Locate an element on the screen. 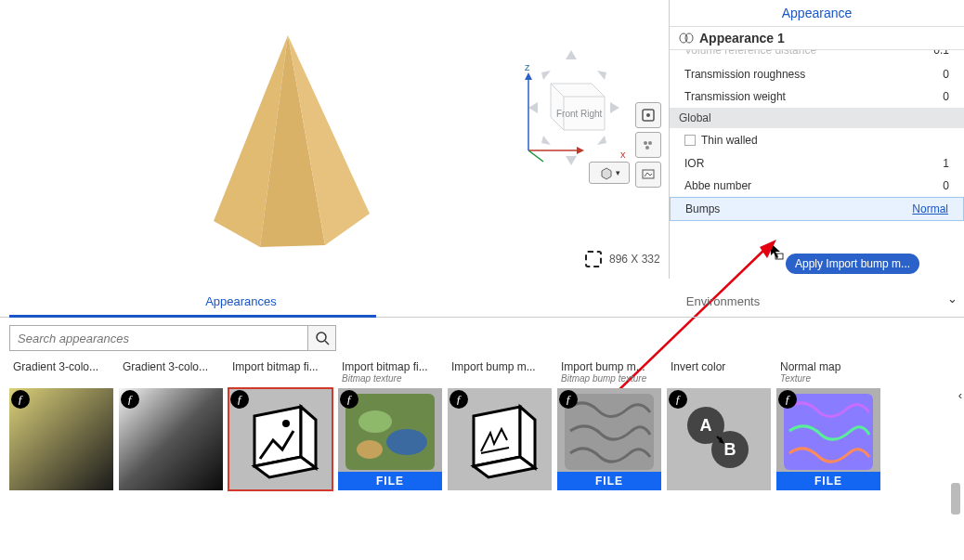 This screenshot has height=560, width=964. dimensions-text: 896 X 332 is located at coordinates (635, 259).